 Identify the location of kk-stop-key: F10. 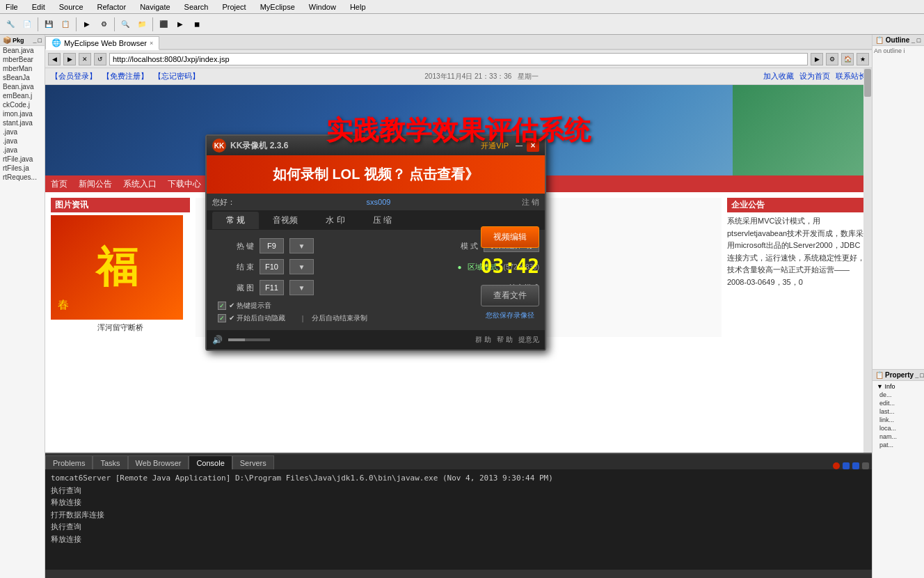
(271, 267).